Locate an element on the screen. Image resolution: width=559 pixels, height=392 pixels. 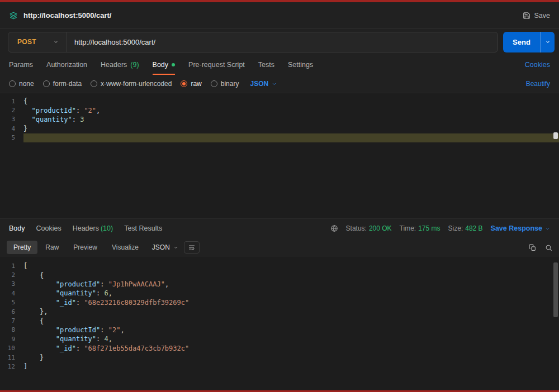
send-button: Send is located at coordinates (529, 42).